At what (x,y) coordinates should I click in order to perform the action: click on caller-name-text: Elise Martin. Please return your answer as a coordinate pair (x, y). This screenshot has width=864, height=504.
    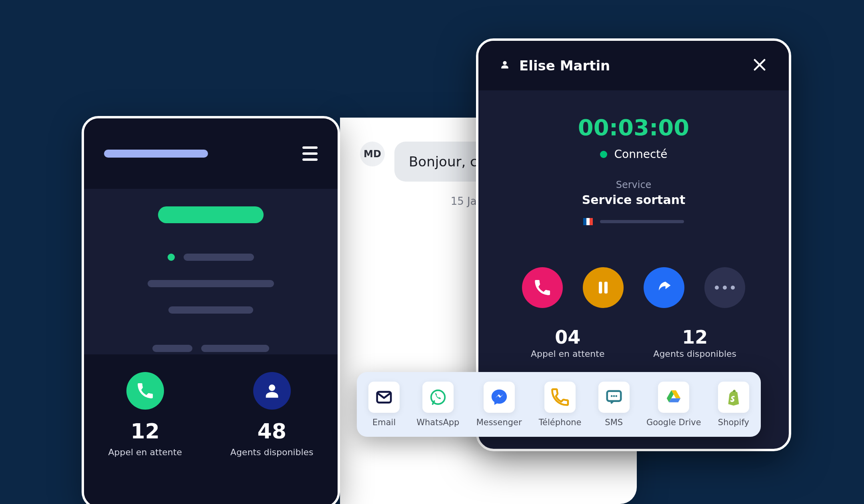
    Looking at the image, I should click on (565, 66).